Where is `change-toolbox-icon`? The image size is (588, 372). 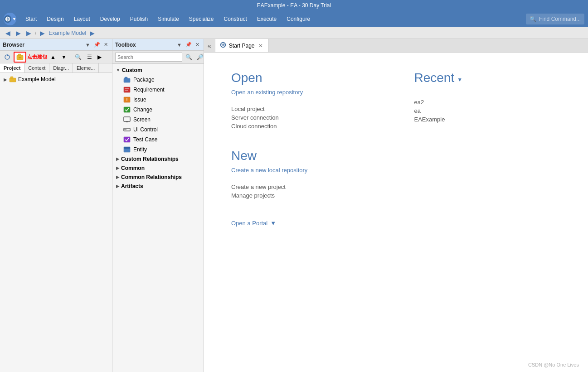 change-toolbox-icon is located at coordinates (127, 110).